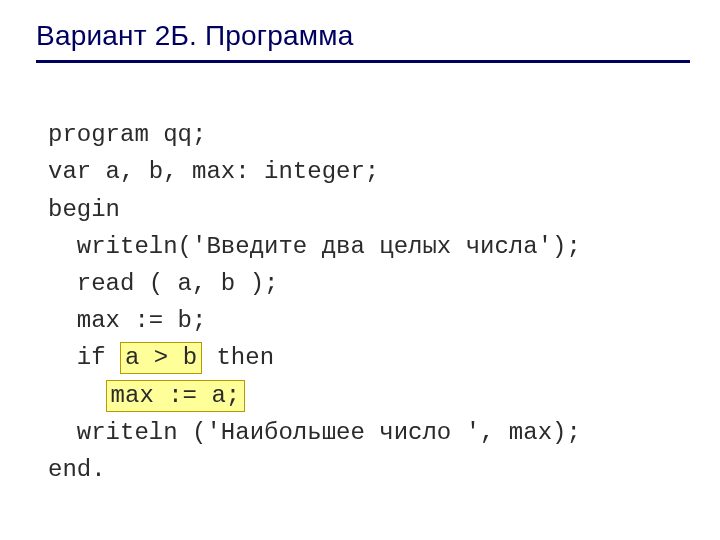 This screenshot has height=540, width=720. I want to click on code-line: end., so click(77, 470).